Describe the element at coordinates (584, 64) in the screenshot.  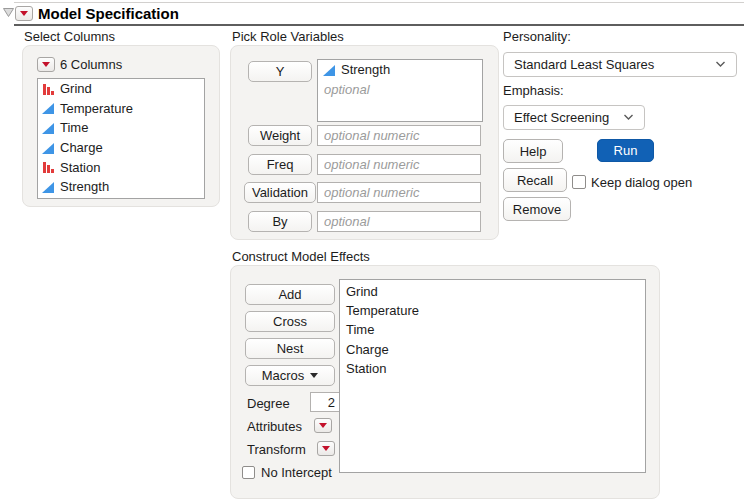
I see `personality-value: Standard Least Squares` at that location.